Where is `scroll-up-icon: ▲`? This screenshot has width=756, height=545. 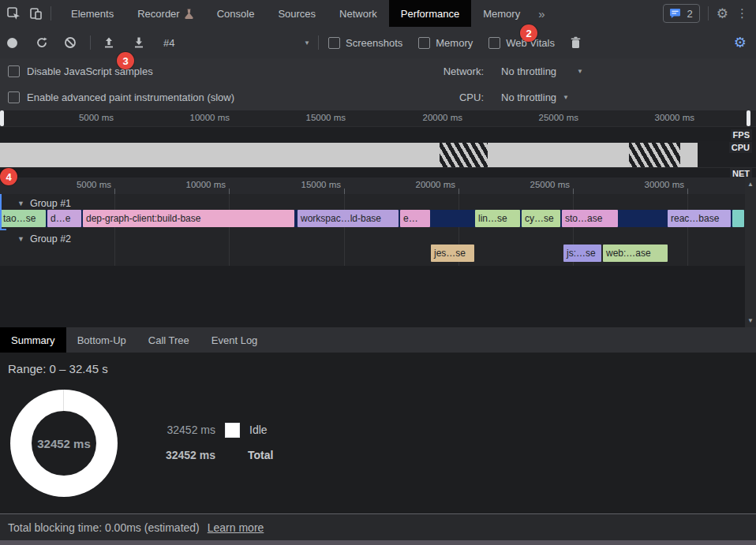
scroll-up-icon: ▲ is located at coordinates (750, 185).